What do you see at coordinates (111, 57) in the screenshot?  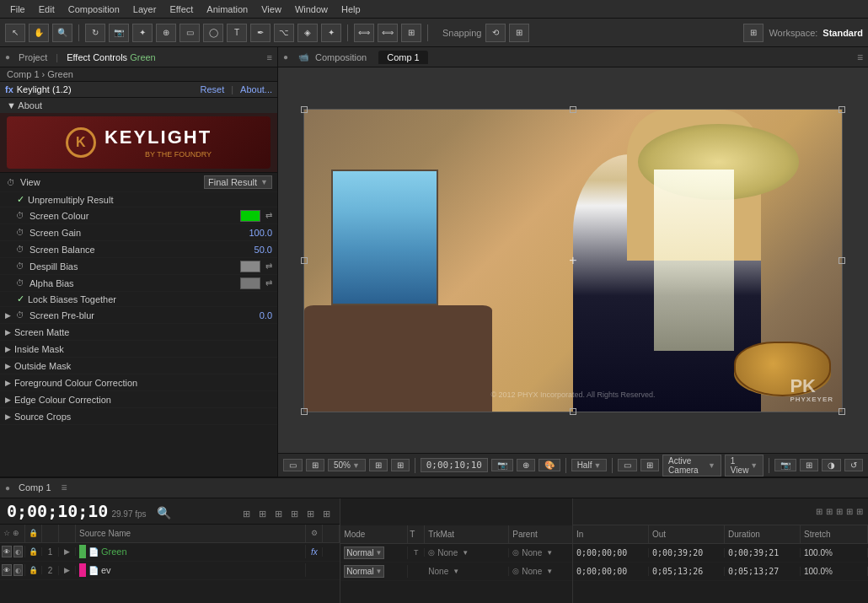 I see `tab-effect-controls: Effect Controls Green` at bounding box center [111, 57].